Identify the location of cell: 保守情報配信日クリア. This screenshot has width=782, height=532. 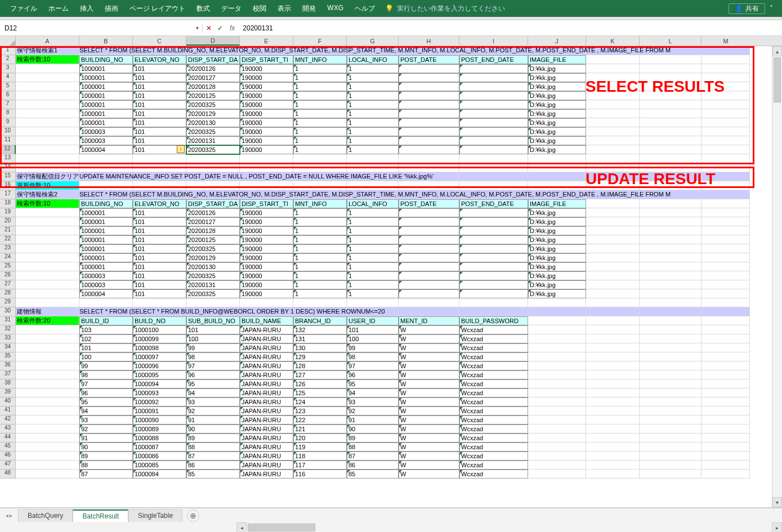
(47, 177).